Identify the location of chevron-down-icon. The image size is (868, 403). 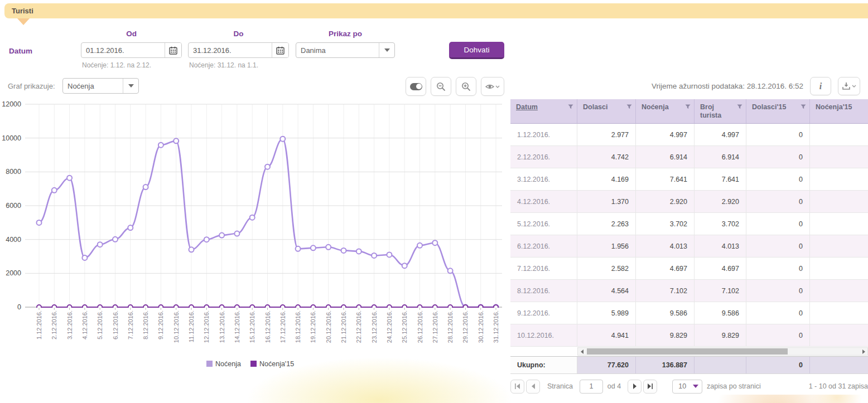
(131, 86).